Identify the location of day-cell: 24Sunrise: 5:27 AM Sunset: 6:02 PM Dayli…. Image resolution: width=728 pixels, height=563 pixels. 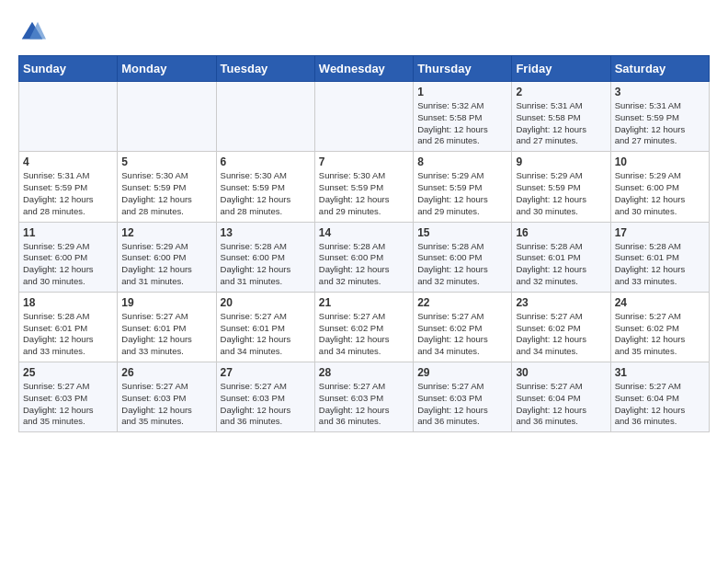
(660, 327).